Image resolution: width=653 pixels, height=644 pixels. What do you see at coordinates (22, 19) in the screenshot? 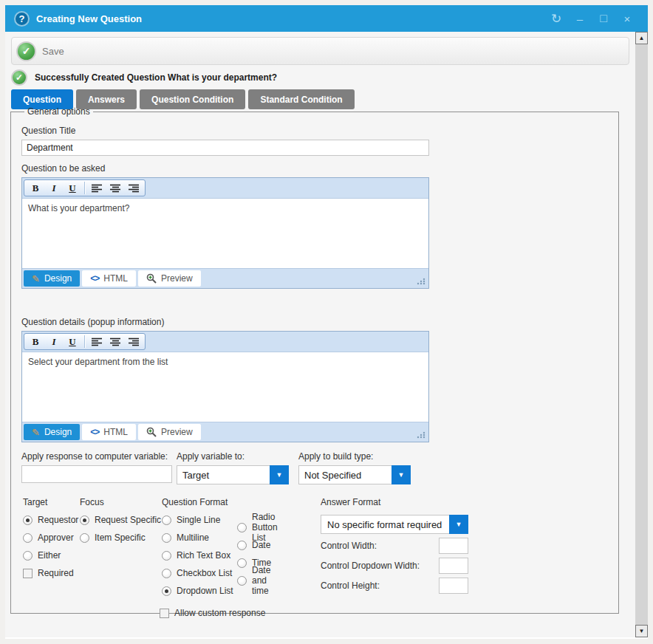
I see `help-icon: ?` at bounding box center [22, 19].